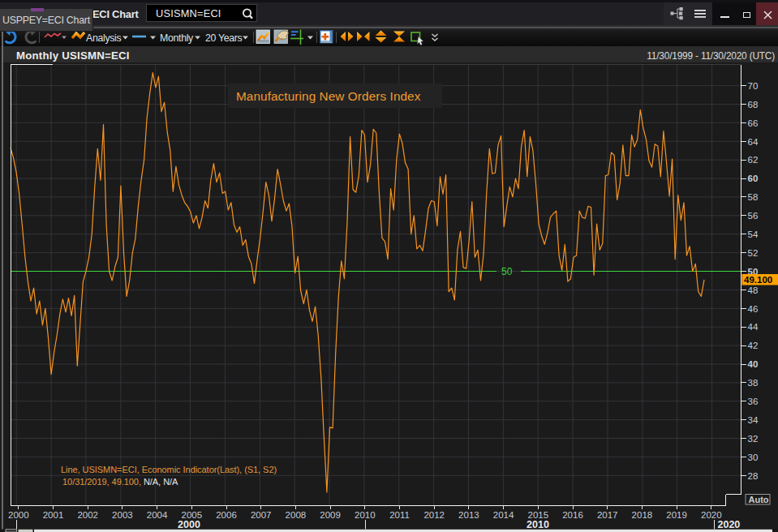 The height and width of the screenshot is (532, 778). What do you see at coordinates (643, 515) in the screenshot?
I see `svg-text: 2018` at bounding box center [643, 515].